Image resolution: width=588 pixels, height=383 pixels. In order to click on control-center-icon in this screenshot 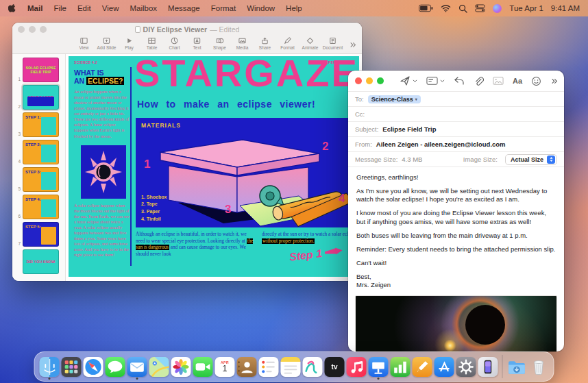, I will do `click(480, 8)`.